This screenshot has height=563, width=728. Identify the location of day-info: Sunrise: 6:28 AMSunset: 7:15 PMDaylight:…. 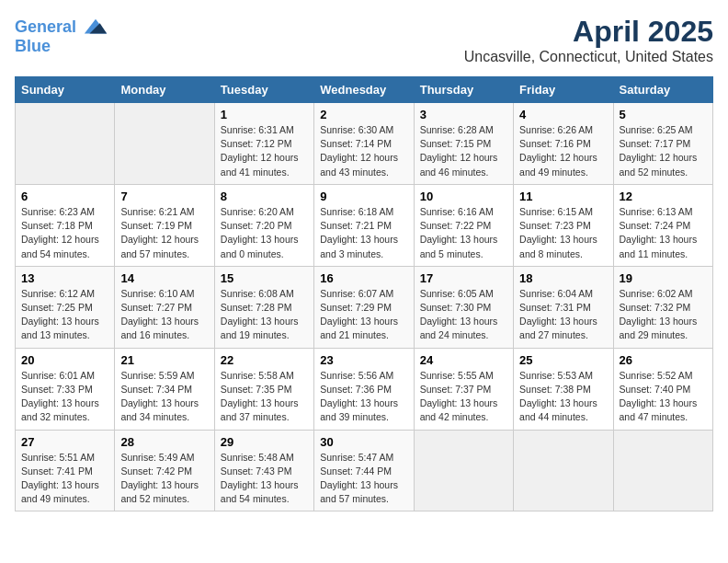
(463, 151).